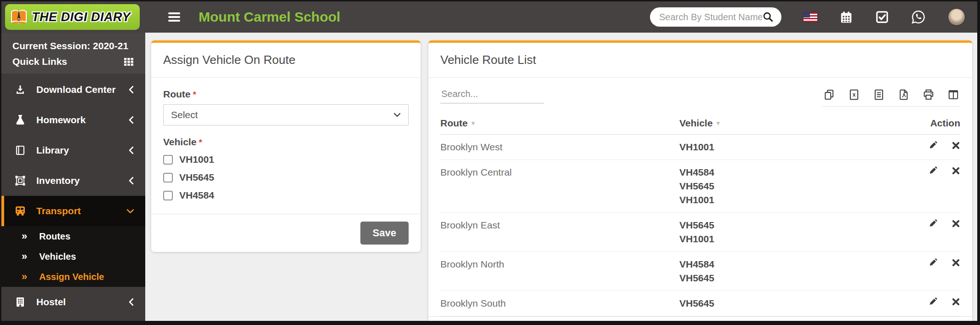 The width and height of the screenshot is (980, 325). I want to click on app-logo: THE DIGI DIARY, so click(73, 17).